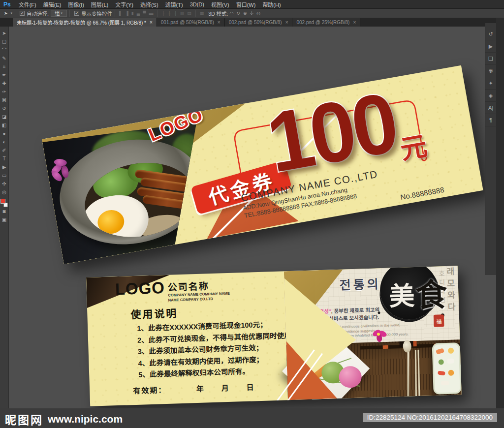  What do you see at coordinates (272, 4) in the screenshot?
I see `menu-help: 帮助(H)` at bounding box center [272, 4].